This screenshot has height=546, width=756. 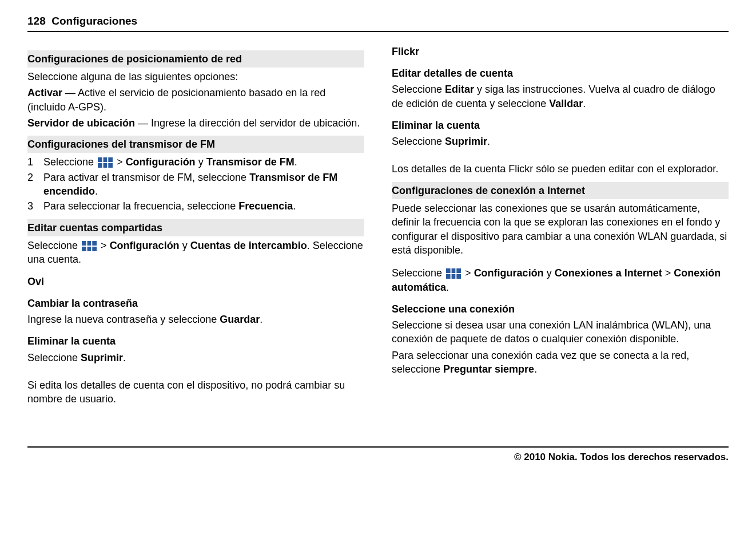 I want to click on sel2-pre: Para seleccionar una conexión cada vez q…, so click(x=540, y=362).